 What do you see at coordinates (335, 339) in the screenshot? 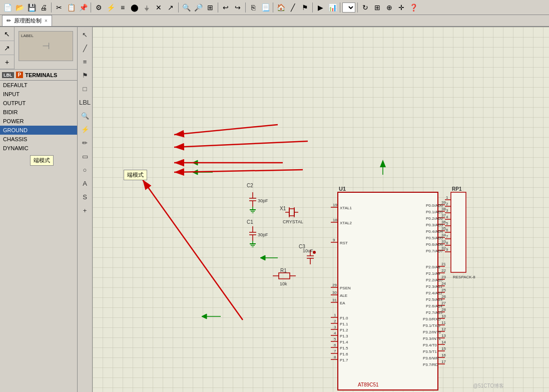
I see `svg-text: 5` at bounding box center [335, 339].